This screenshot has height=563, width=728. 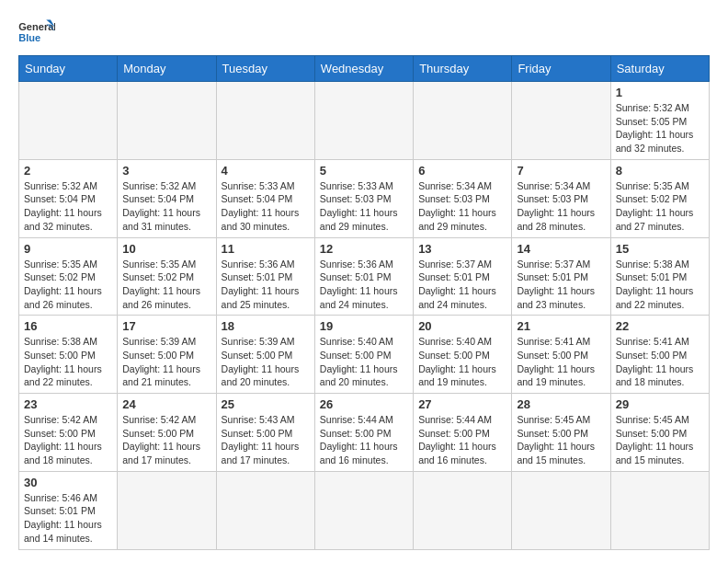 What do you see at coordinates (166, 171) in the screenshot?
I see `day-number: 3` at bounding box center [166, 171].